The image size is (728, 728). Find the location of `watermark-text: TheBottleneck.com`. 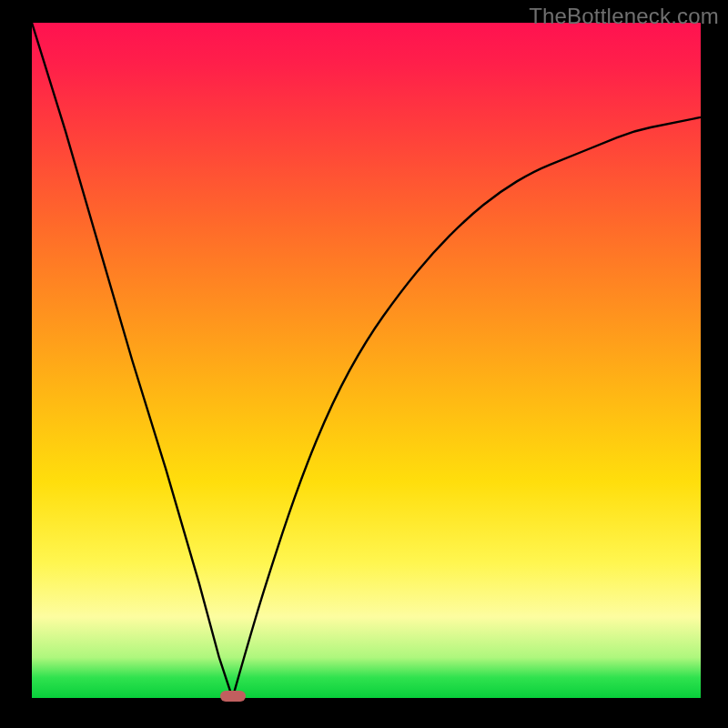

watermark-text: TheBottleneck.com is located at coordinates (624, 16).